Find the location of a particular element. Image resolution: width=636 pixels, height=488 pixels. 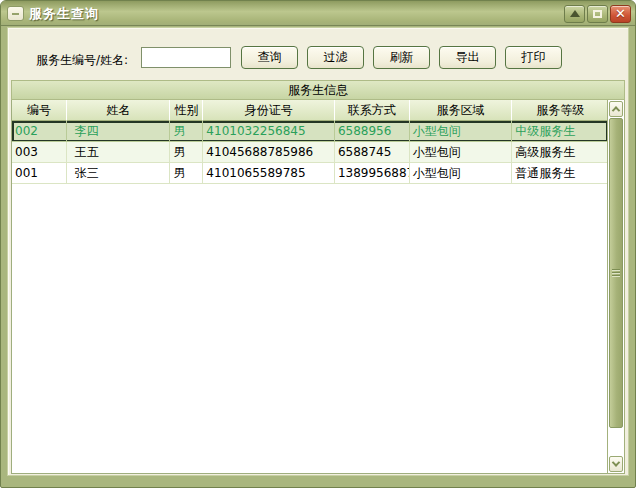

minimize-icon is located at coordinates (575, 14).